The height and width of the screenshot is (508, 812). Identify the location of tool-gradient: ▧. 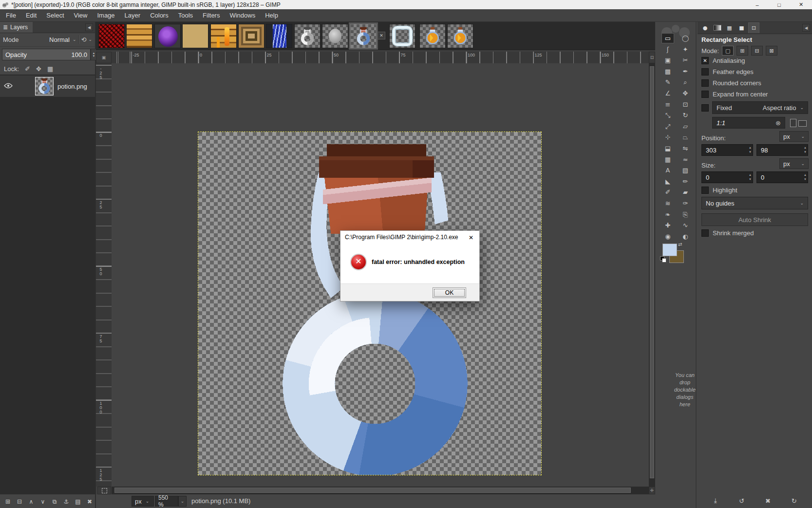
(685, 170).